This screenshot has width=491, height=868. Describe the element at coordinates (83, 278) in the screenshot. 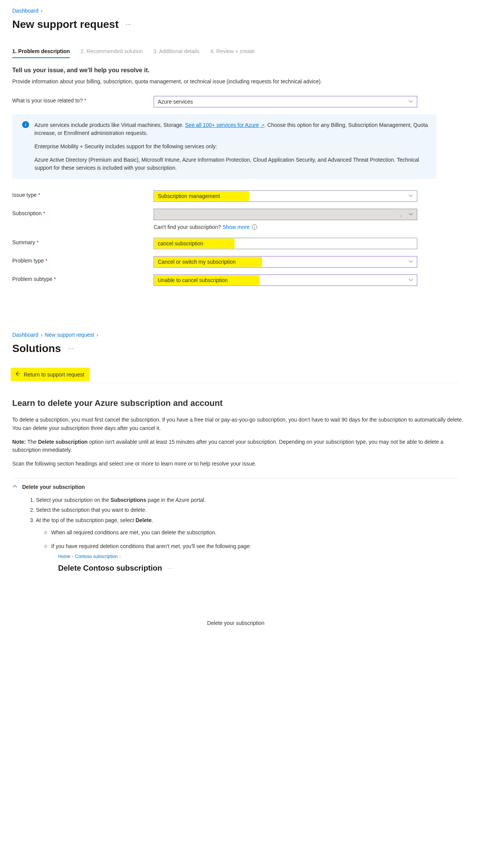

I see `label-problem-subtype: Problem subtype*` at that location.